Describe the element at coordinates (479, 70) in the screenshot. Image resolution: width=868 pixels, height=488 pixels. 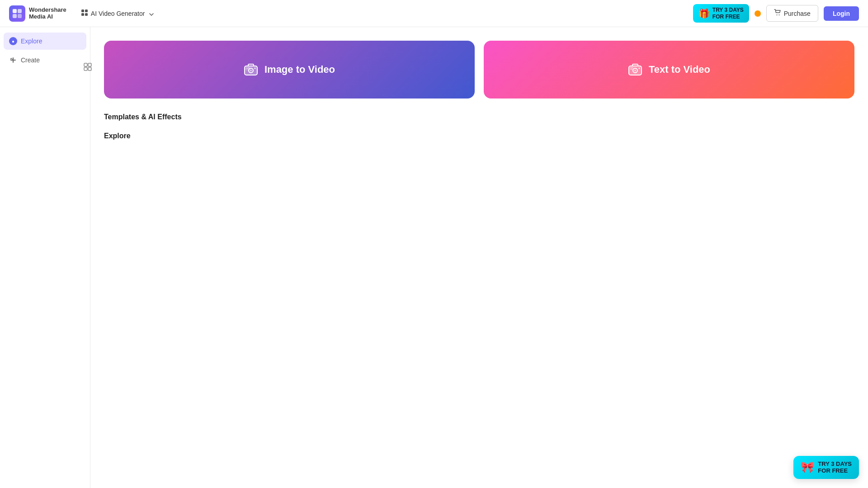
I see `video-cards-row: Image to Video` at that location.